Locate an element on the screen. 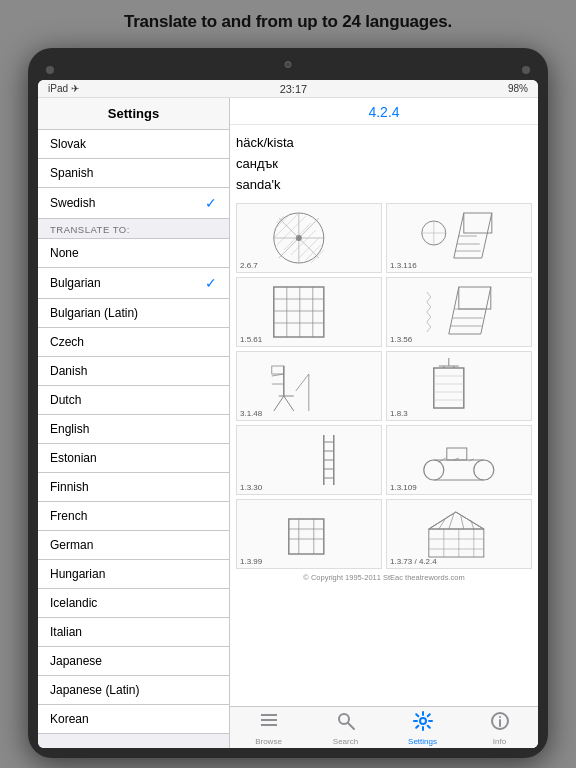 Image resolution: width=576 pixels, height=768 pixels. browse-icon is located at coordinates (269, 724).